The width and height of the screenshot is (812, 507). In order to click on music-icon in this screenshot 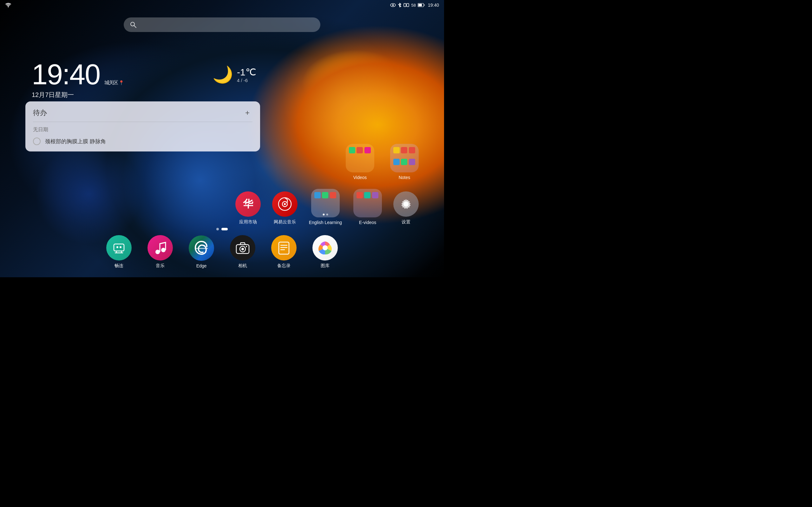, I will do `click(160, 248)`.